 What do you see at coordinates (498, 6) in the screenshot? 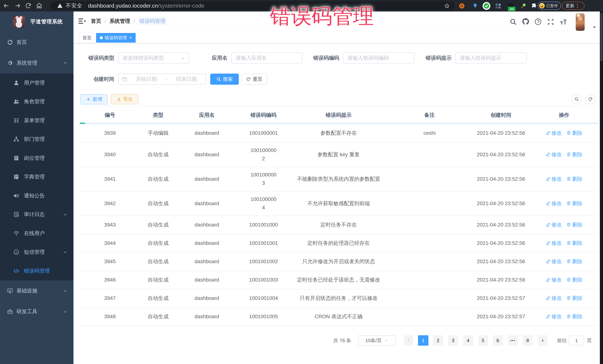
I see `extension-grid-icon` at bounding box center [498, 6].